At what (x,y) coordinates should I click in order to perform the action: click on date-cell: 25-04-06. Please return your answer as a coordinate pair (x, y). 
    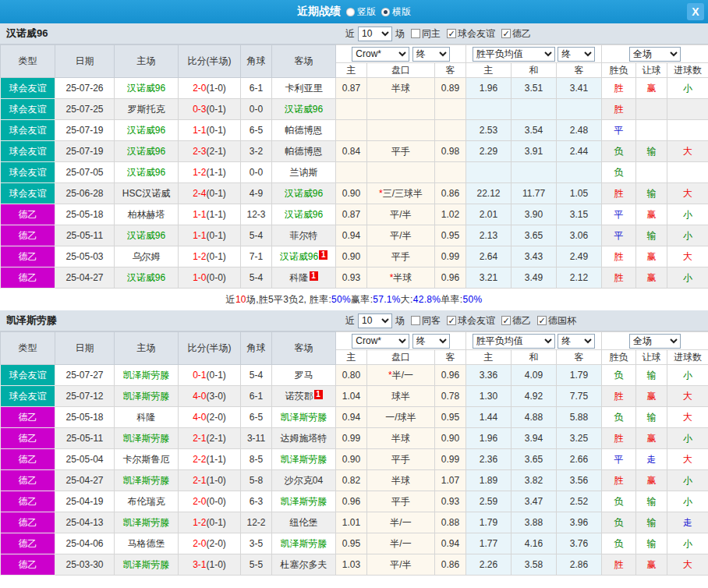
    Looking at the image, I should click on (85, 544).